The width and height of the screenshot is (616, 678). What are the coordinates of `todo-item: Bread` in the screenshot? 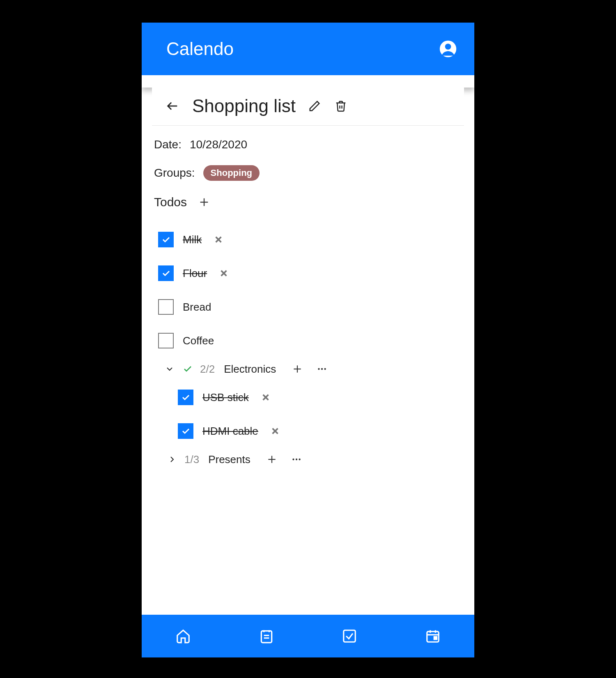 It's located at (310, 307).